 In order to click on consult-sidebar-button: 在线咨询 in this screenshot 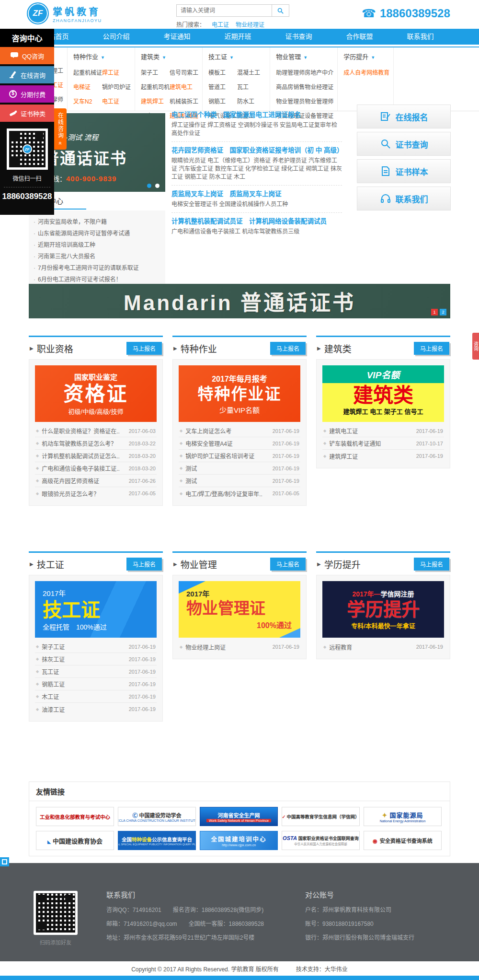, I will do `click(27, 75)`.